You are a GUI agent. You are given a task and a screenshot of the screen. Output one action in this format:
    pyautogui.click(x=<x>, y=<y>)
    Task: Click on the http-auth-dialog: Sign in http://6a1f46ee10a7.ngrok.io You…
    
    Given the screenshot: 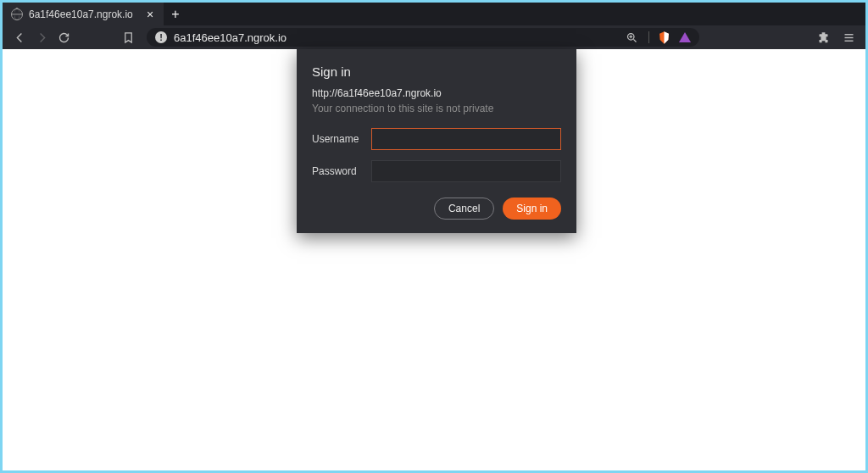 What is the action you would take?
    pyautogui.click(x=437, y=141)
    